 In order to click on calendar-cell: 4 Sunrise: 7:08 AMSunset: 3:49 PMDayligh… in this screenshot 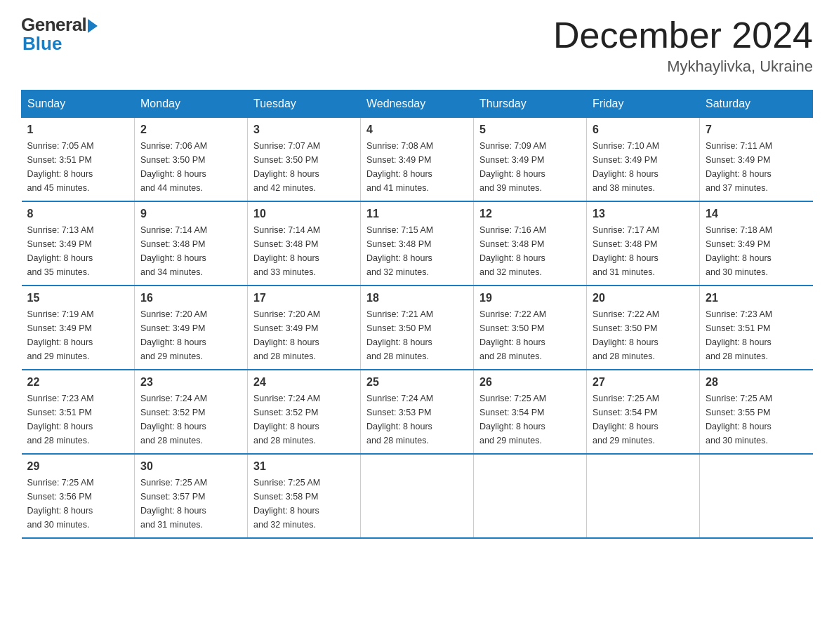, I will do `click(417, 160)`.